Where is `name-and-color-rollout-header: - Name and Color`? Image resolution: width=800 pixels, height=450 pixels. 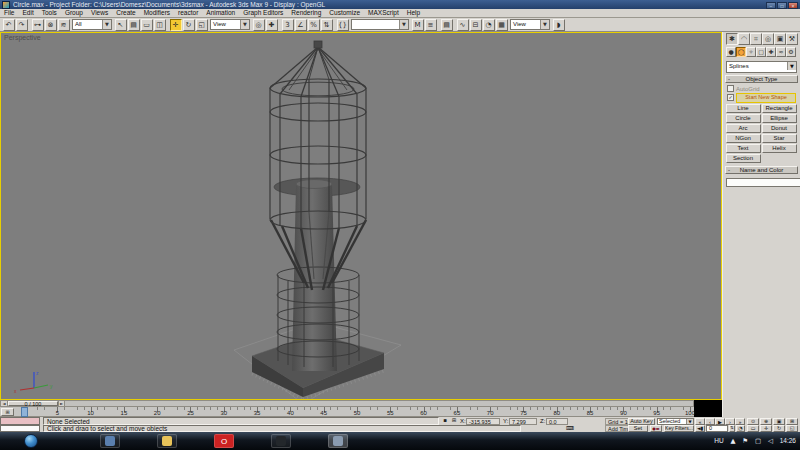
name-and-color-rollout-header: - Name and Color is located at coordinates (762, 170).